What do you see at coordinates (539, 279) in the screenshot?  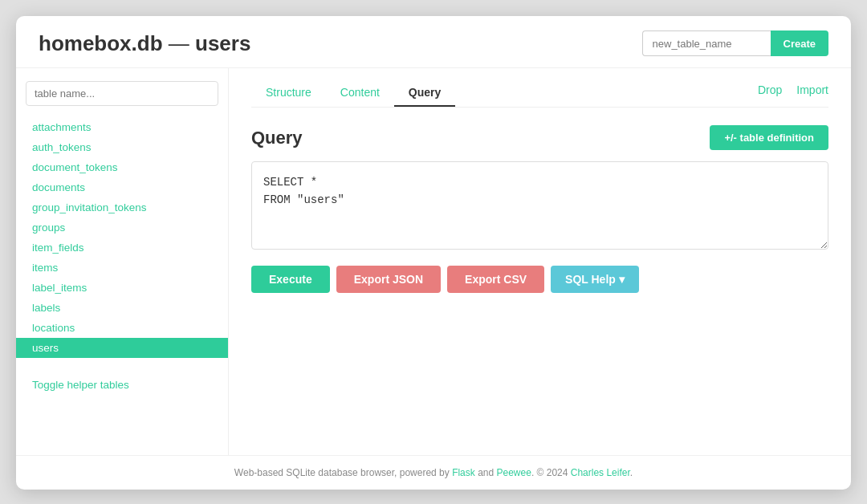 I see `action-buttons: Execute Export JSON Export CSV SQL Help …` at bounding box center [539, 279].